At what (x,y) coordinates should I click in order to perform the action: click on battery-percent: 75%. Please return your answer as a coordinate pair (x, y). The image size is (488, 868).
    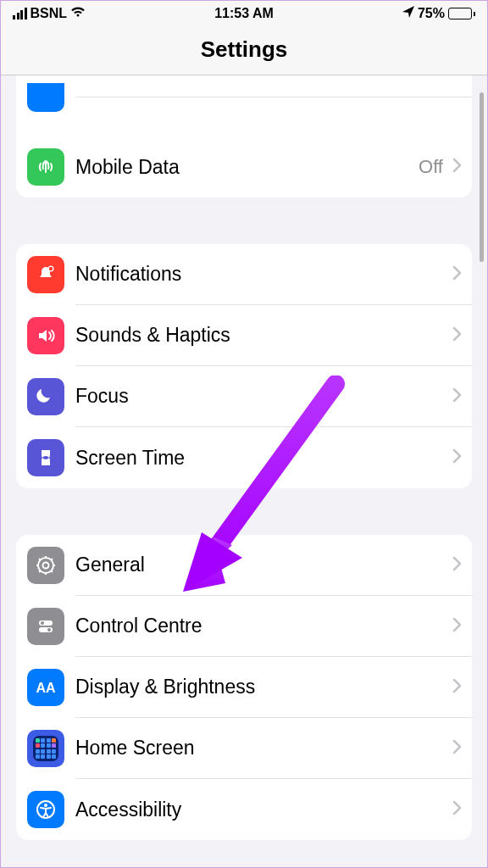
    Looking at the image, I should click on (431, 14).